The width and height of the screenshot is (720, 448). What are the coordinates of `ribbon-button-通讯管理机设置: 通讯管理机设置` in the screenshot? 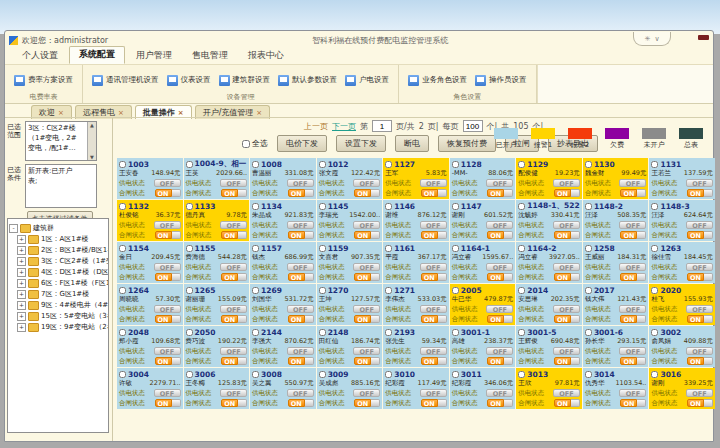 It's located at (126, 80).